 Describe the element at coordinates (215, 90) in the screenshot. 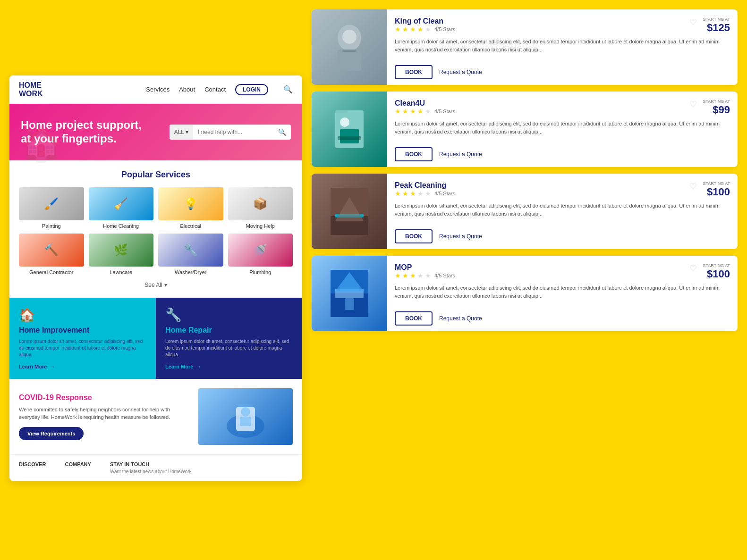

I see `nav-contact: Contact` at that location.